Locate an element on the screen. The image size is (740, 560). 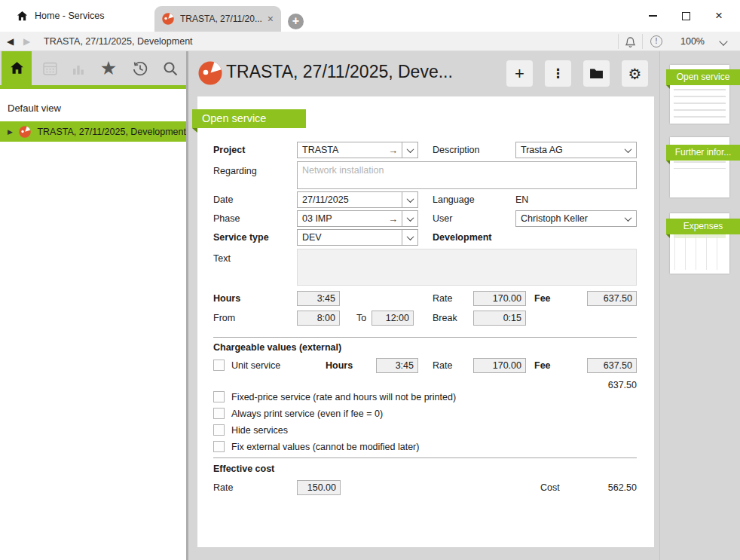
text-input is located at coordinates (467, 267).